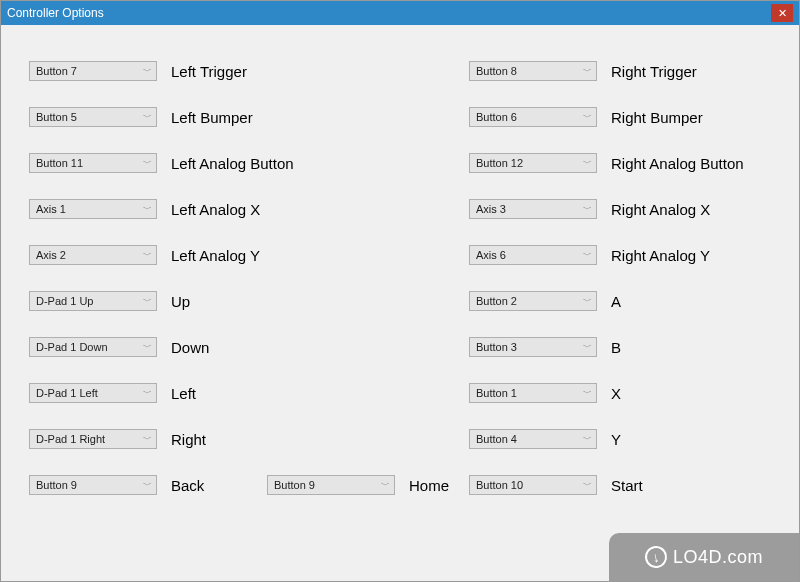 This screenshot has height=582, width=800. Describe the element at coordinates (529, 347) in the screenshot. I see `select-value: Button 3` at that location.